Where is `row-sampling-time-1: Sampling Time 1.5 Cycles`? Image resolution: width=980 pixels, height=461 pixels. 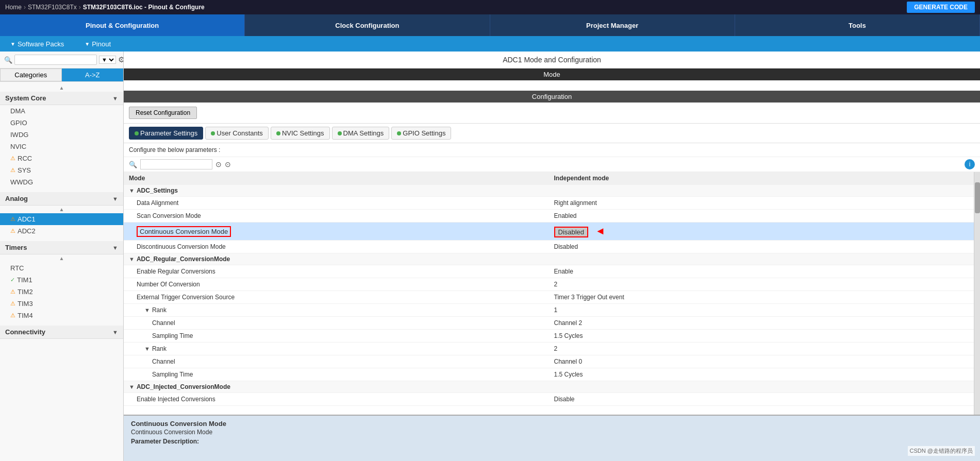 row-sampling-time-1: Sampling Time 1.5 Cycles is located at coordinates (549, 336).